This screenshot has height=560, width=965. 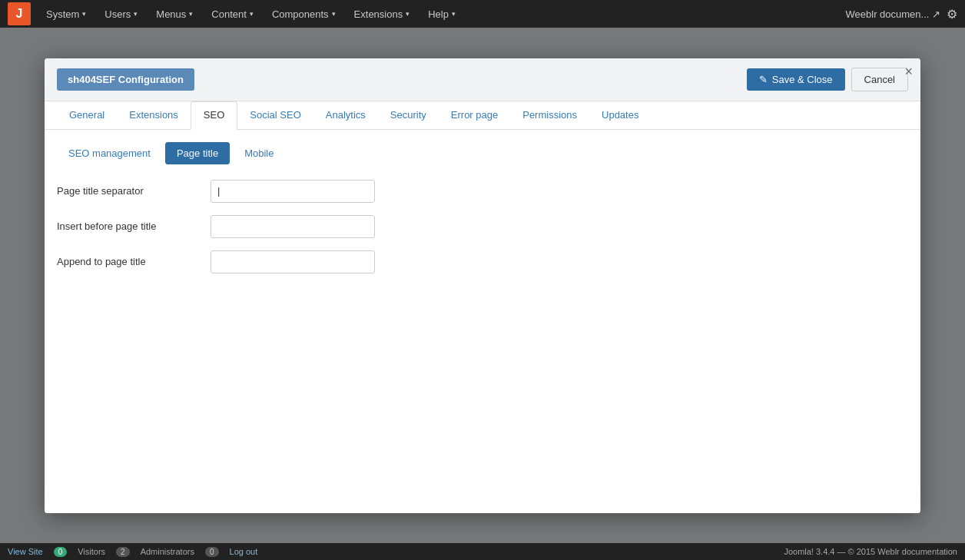 What do you see at coordinates (132, 552) in the screenshot?
I see `status-bar-left: View Site 0 Visitors 2 Administrators 0 …` at bounding box center [132, 552].